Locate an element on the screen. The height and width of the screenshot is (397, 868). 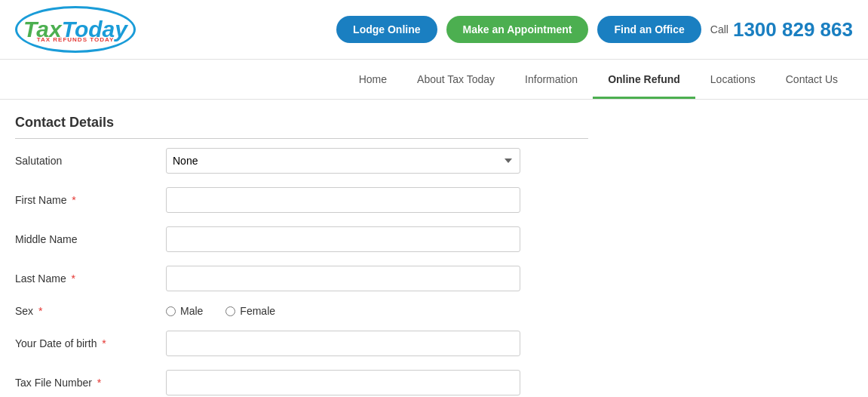
find-office-button: Find an Office is located at coordinates (649, 29).